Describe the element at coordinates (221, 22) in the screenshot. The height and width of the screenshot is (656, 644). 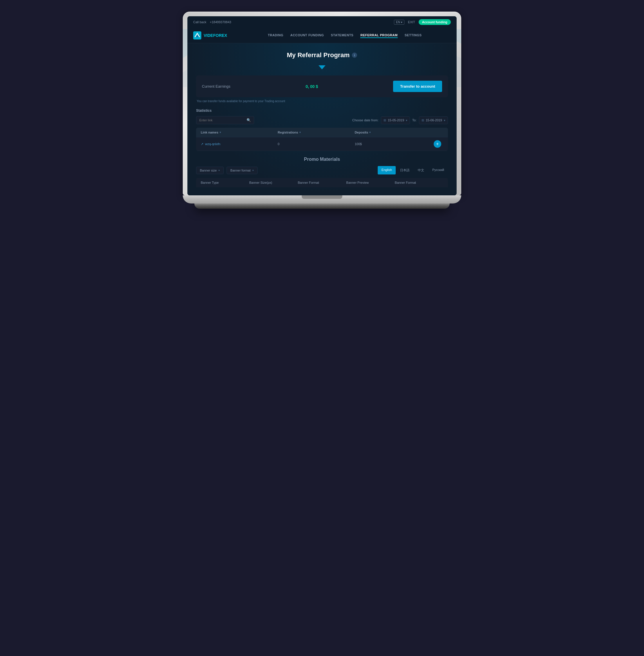
I see `phone-number: +18499370843` at that location.